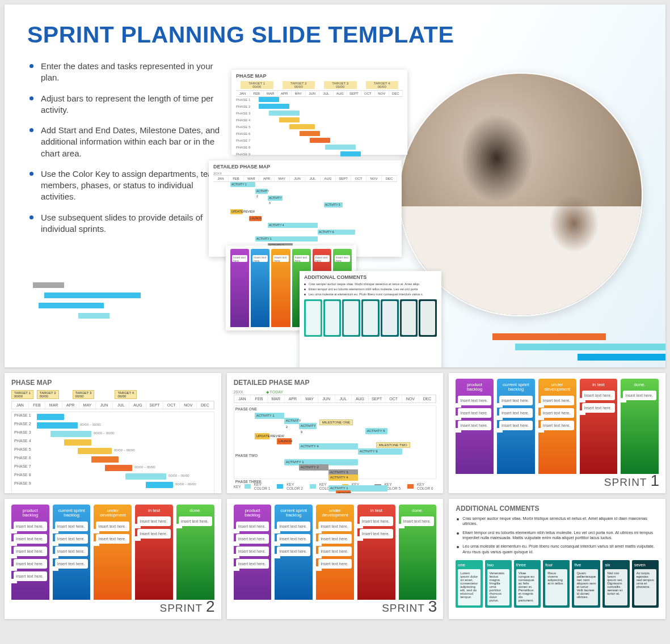 Image resolution: width=670 pixels, height=644 pixels. I want to click on summary-column: fourRisus viverra adipiscing at in tellu…, so click(556, 584).